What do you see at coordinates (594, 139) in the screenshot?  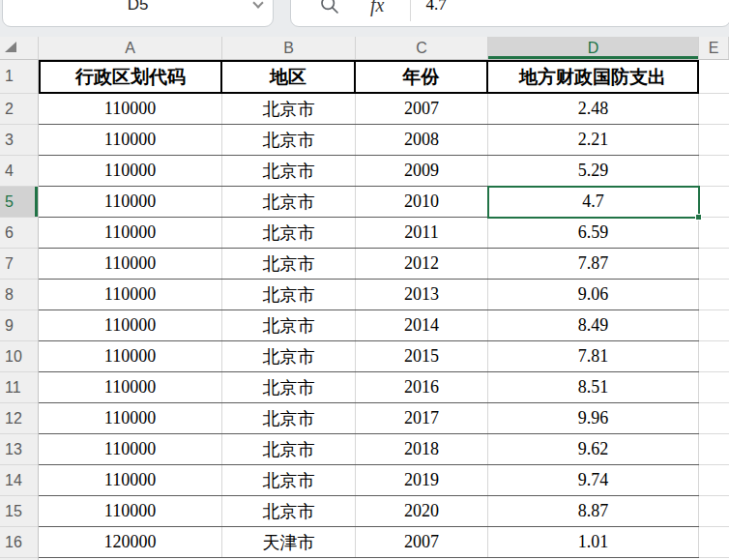 I see `cell-D3: 2.21` at bounding box center [594, 139].